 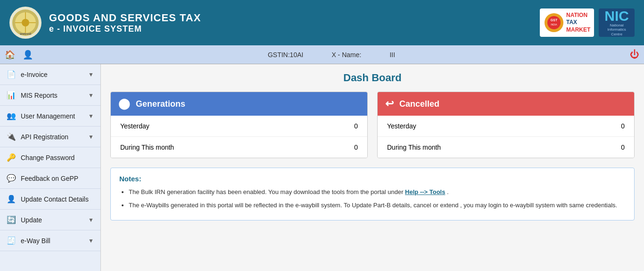 What do you see at coordinates (567, 23) in the screenshot?
I see `gst-ntm-logo: GST INDIA NATION TAX MARKET` at bounding box center [567, 23].